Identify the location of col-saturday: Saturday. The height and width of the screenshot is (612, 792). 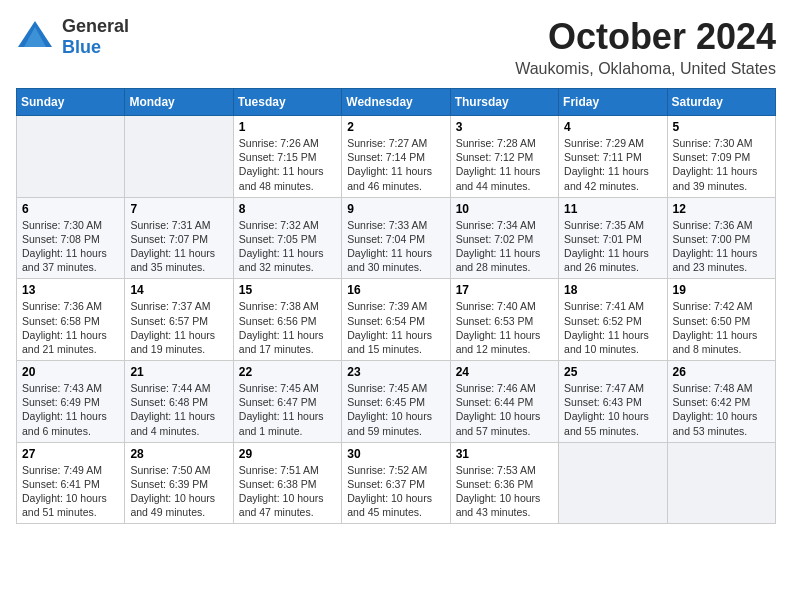
(721, 102).